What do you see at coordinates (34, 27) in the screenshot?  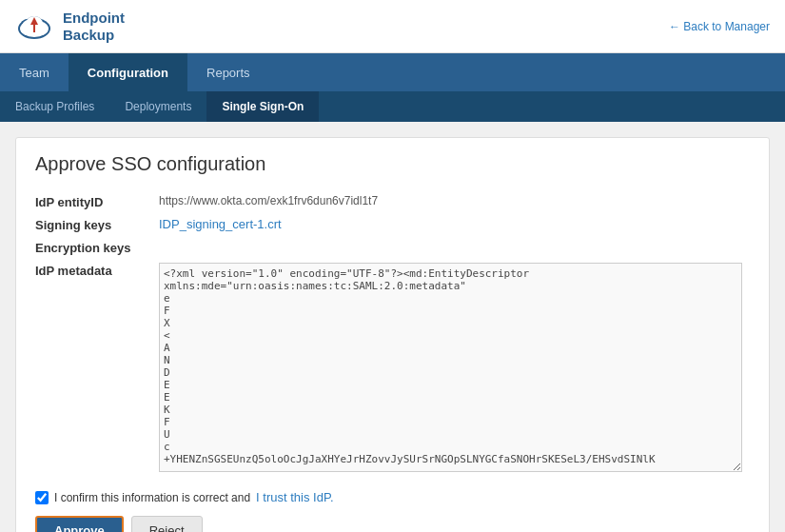 I see `app-logo-icon` at bounding box center [34, 27].